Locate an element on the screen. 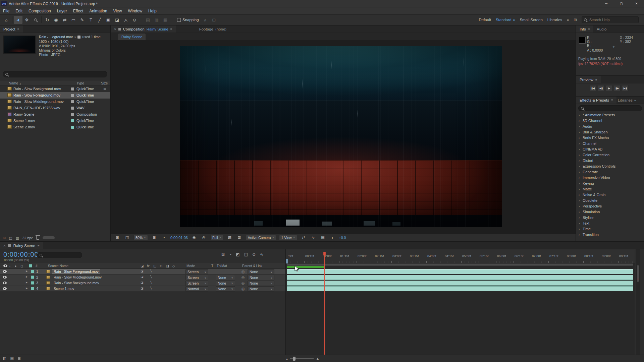 This screenshot has height=362, width=644. timeline-search-input is located at coordinates (62, 255).